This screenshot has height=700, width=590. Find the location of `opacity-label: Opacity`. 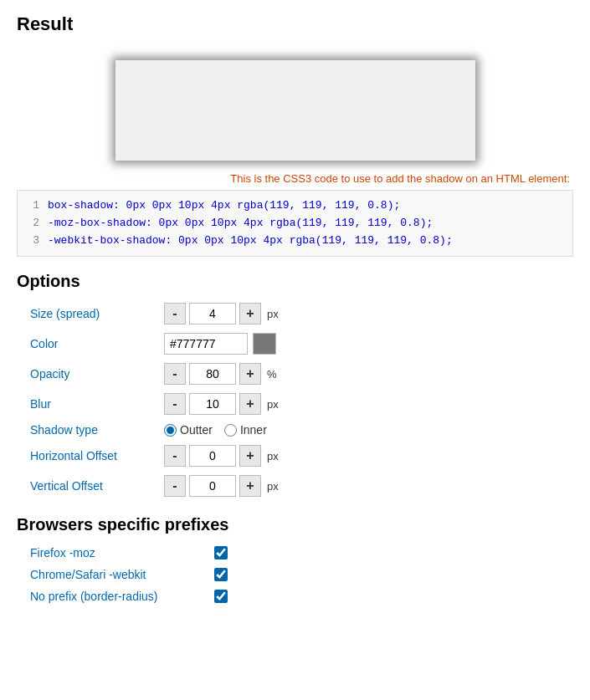

opacity-label: Opacity is located at coordinates (97, 374).